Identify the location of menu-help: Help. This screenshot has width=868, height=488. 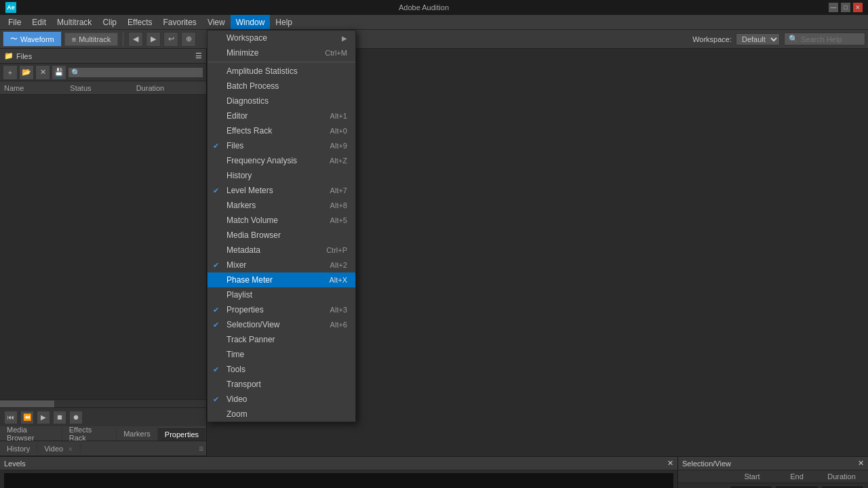
(283, 22).